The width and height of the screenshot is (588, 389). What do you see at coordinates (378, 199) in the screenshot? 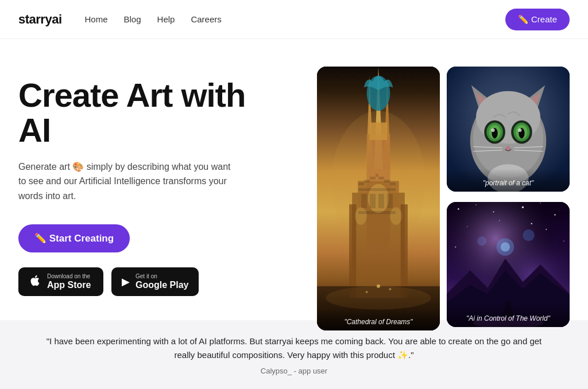
I see `cathedral-image-card: "Cathedral of Dreams"` at bounding box center [378, 199].